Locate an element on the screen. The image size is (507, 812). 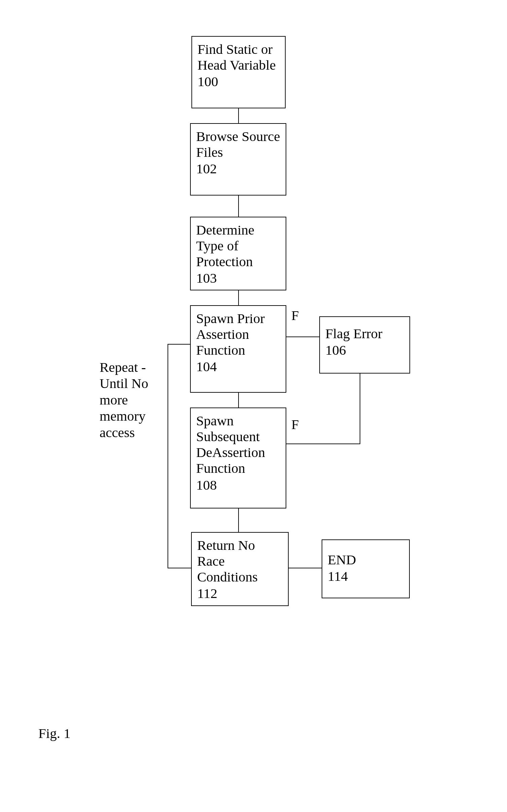
node-label: Flag Error is located at coordinates (365, 334).